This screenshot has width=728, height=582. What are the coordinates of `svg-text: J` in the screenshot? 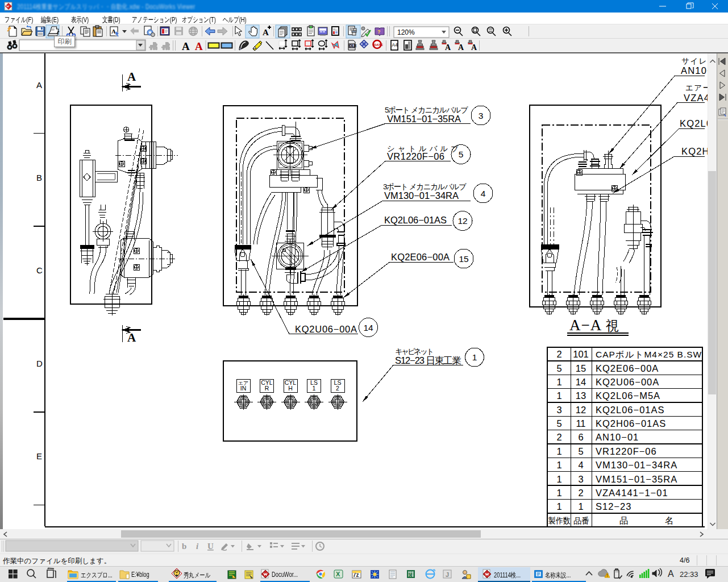 It's located at (447, 575).